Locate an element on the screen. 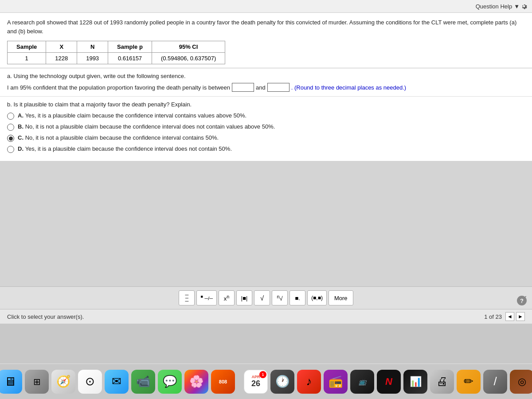 This screenshot has width=532, height=399. facetime-icon: 📹 is located at coordinates (143, 381).